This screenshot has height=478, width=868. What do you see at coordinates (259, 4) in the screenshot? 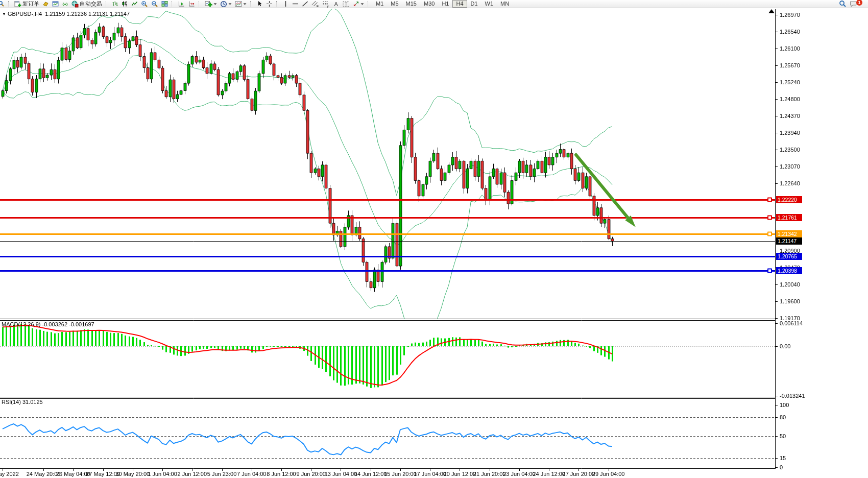
I see `cursor-icon` at bounding box center [259, 4].